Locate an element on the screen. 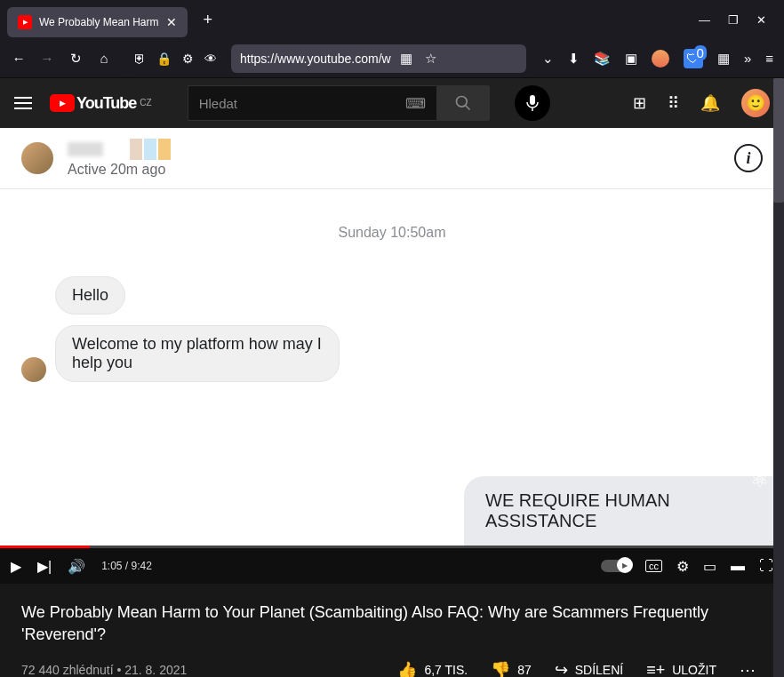 This screenshot has height=677, width=784. reload-button: ↻ is located at coordinates (76, 59).